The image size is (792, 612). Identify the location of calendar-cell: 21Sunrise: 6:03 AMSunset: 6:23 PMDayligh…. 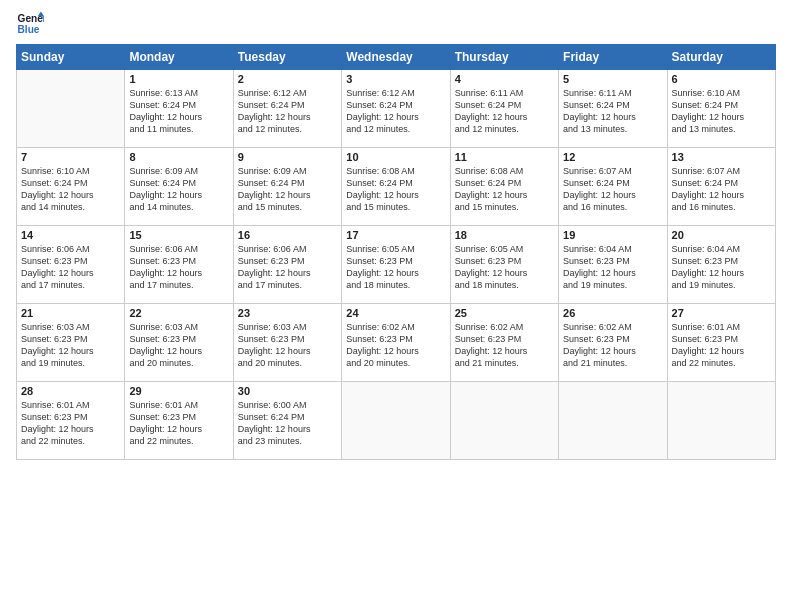
(71, 343).